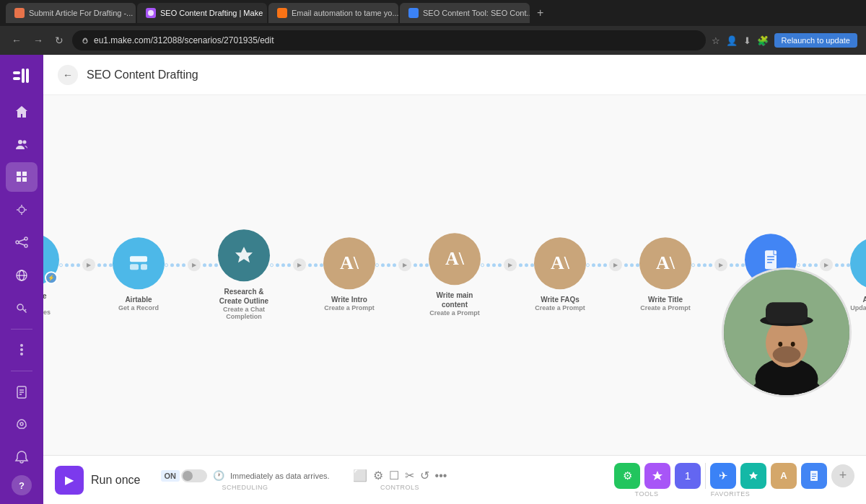 The width and height of the screenshot is (866, 504). Describe the element at coordinates (51, 260) in the screenshot. I see `node-circle-1: ⚡` at that location.